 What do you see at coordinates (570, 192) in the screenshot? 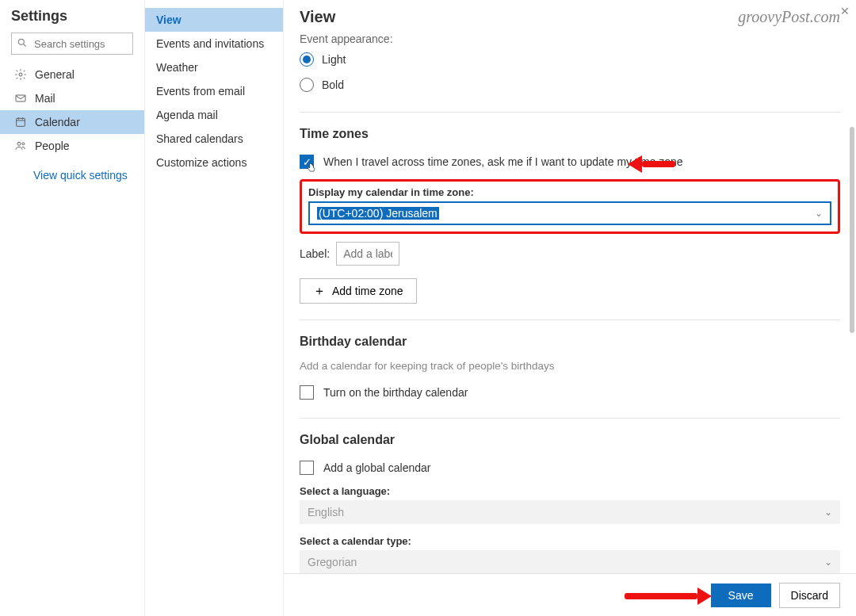
I see `display-timezone-label: Display my calendar in time zone:` at bounding box center [570, 192].